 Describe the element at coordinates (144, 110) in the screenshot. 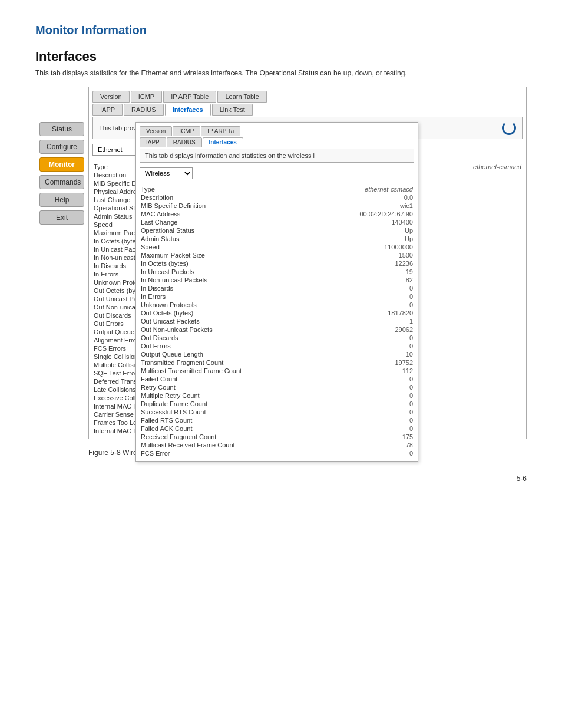

I see `tab-radius: RADIUS` at that location.